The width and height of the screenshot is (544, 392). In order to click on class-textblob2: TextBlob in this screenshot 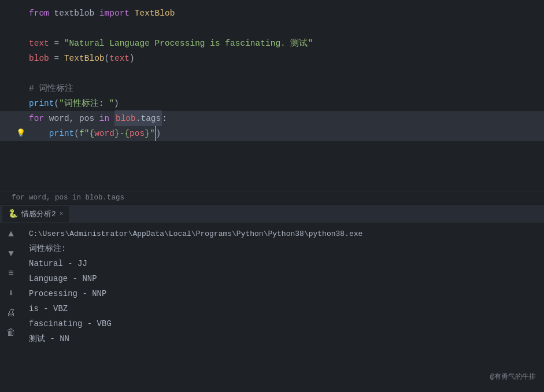, I will do `click(84, 58)`.